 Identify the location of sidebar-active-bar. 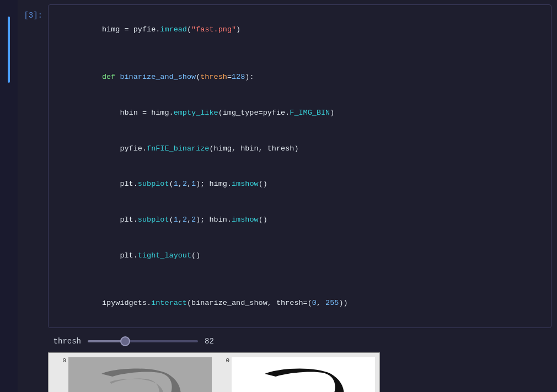
(9, 50).